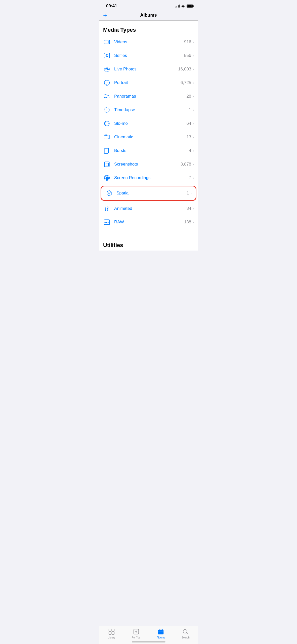 The width and height of the screenshot is (297, 644). What do you see at coordinates (107, 151) in the screenshot?
I see `bursts-icon` at bounding box center [107, 151].